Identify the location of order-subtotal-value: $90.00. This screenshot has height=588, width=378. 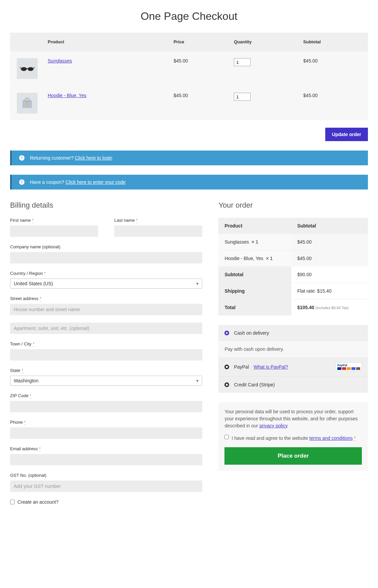
(330, 275).